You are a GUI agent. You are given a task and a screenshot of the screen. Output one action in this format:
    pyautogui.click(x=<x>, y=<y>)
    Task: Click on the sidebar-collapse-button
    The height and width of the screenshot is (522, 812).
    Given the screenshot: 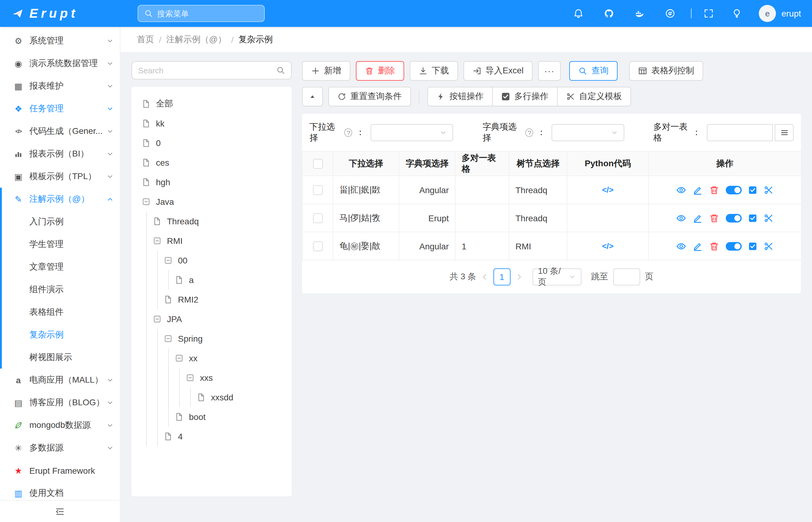 What is the action you would take?
    pyautogui.click(x=60, y=511)
    